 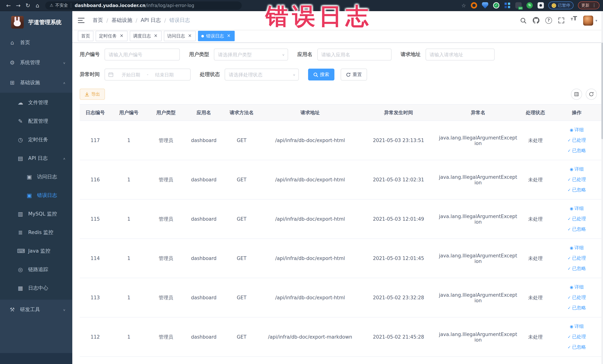 What do you see at coordinates (478, 180) in the screenshot?
I see `cell-exception: java.lang.IllegalArgumentException` at bounding box center [478, 180].